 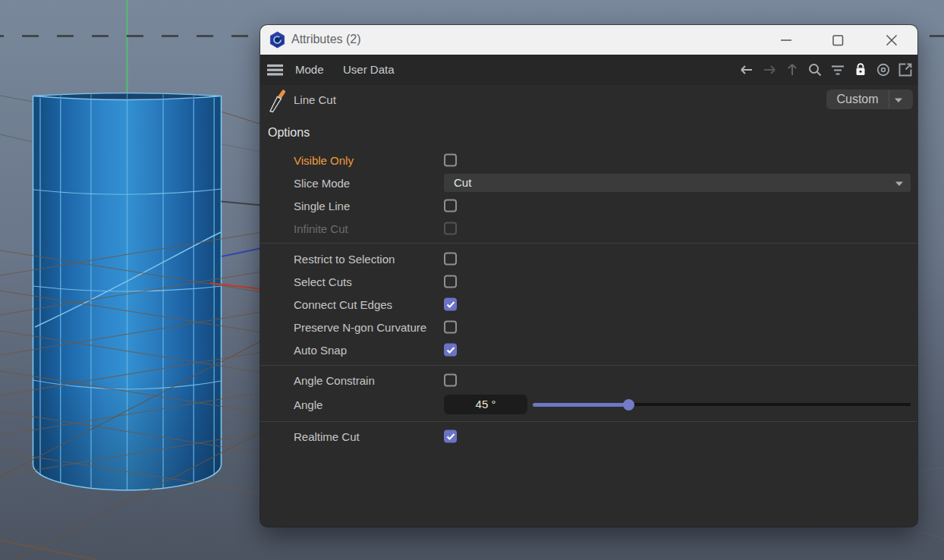 What do you see at coordinates (275, 70) in the screenshot?
I see `menu-icon` at bounding box center [275, 70].